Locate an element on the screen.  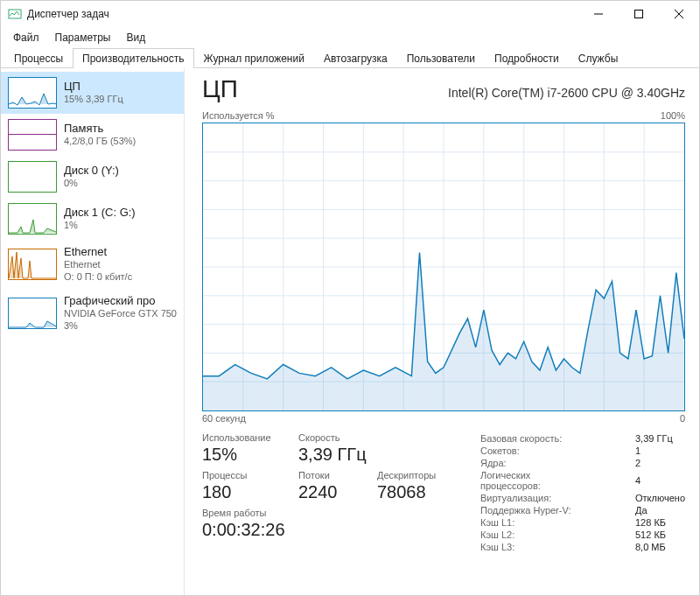
window-title: Диспетчер задач is located at coordinates (303, 14).